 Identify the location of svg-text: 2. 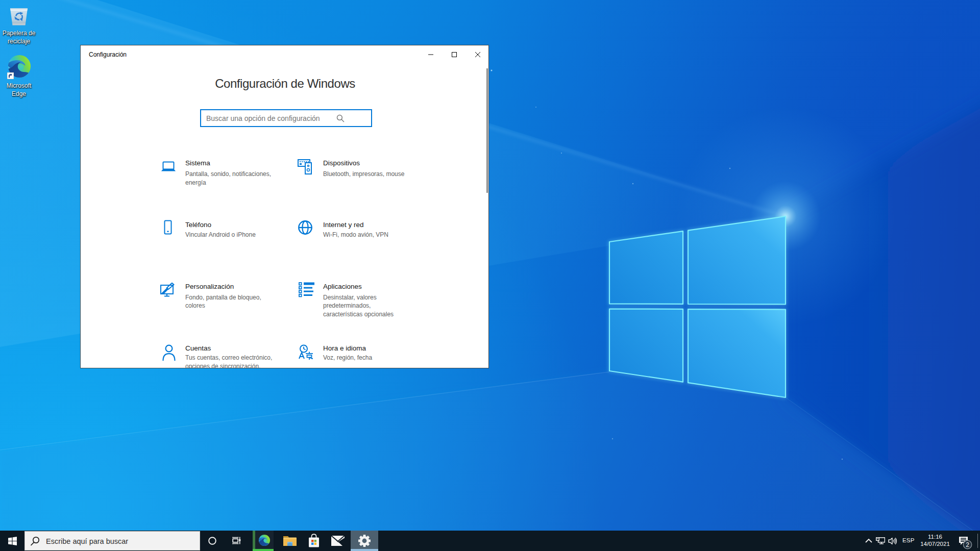
(968, 545).